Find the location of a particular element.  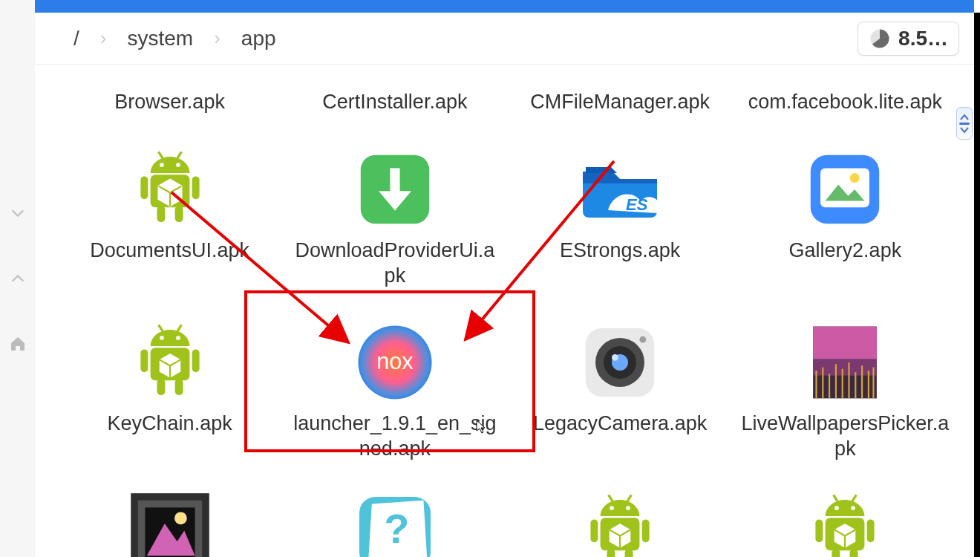

file-label: CMFileManager.apk is located at coordinates (620, 102).